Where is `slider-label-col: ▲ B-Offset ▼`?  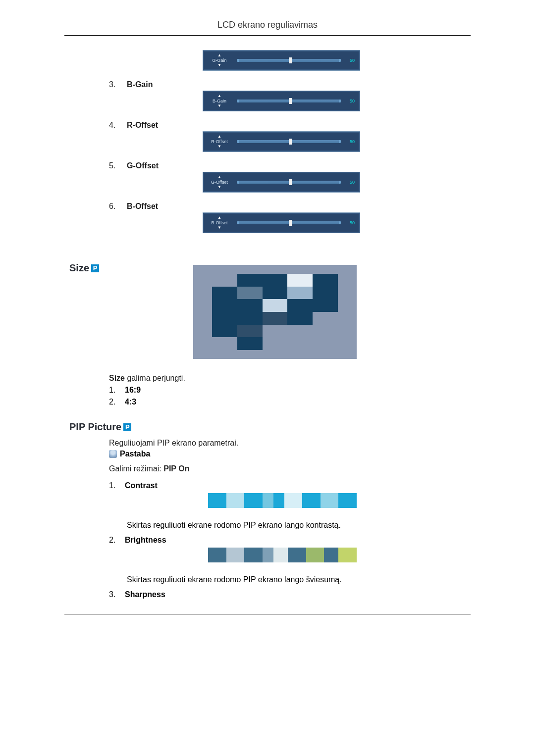
slider-label-col: ▲ B-Offset ▼ is located at coordinates (219, 223).